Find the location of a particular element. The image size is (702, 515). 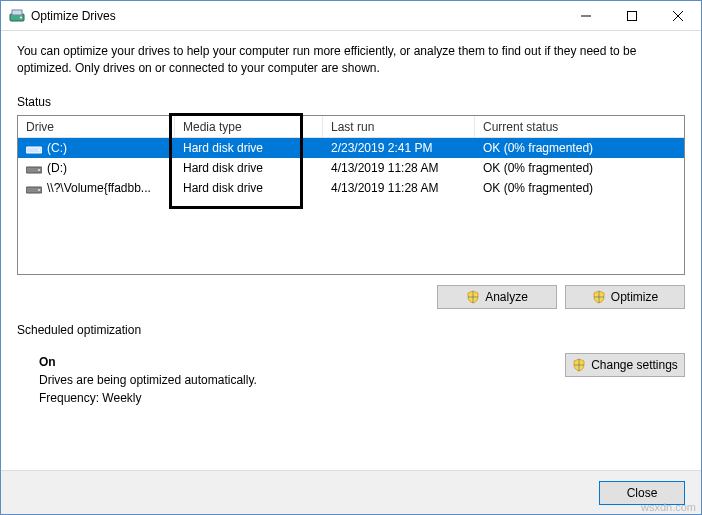

app-icon is located at coordinates (17, 16).